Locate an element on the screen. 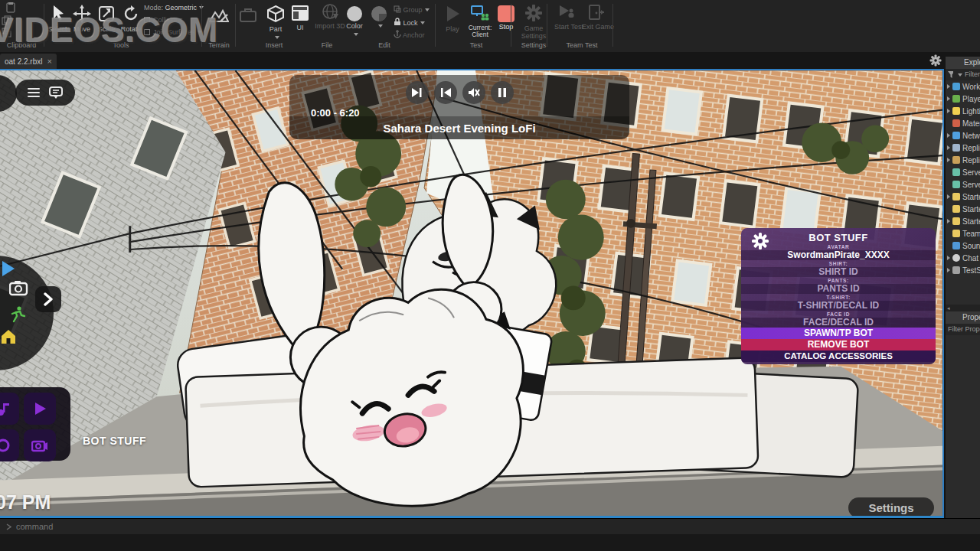  play-button: Play is located at coordinates (452, 19).